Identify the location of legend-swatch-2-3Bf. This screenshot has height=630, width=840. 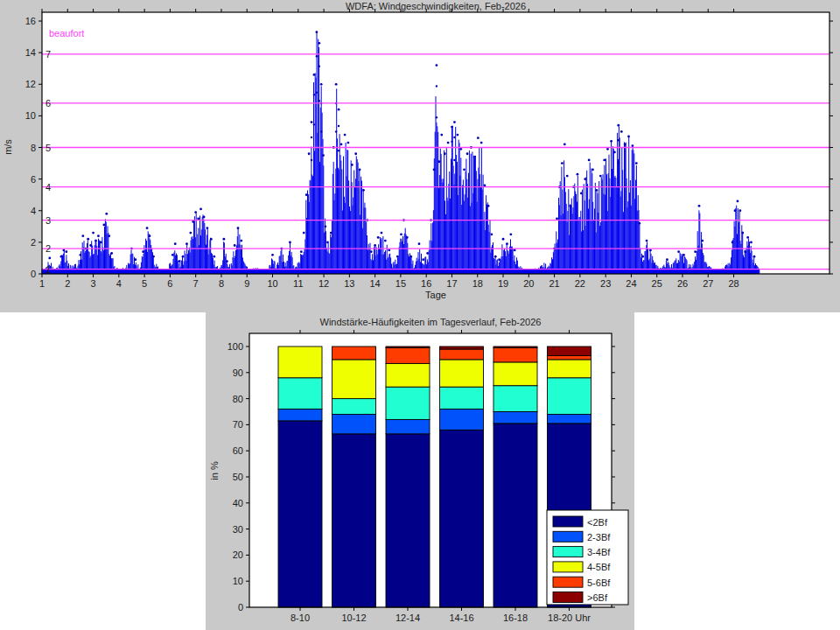
(568, 536).